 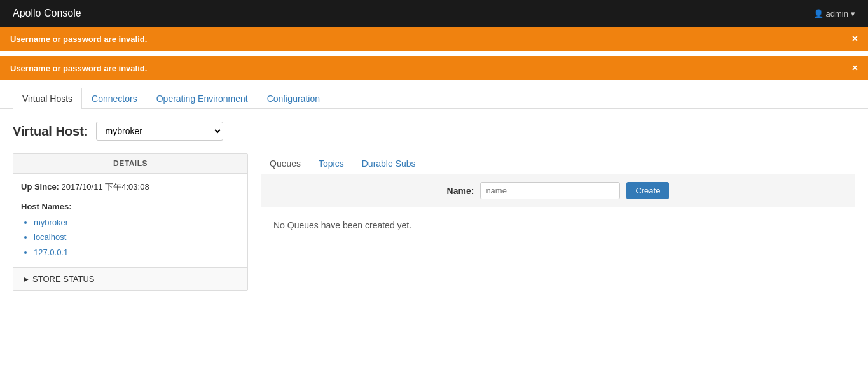 What do you see at coordinates (130, 206) in the screenshot?
I see `host-names-label: Host Names:` at bounding box center [130, 206].